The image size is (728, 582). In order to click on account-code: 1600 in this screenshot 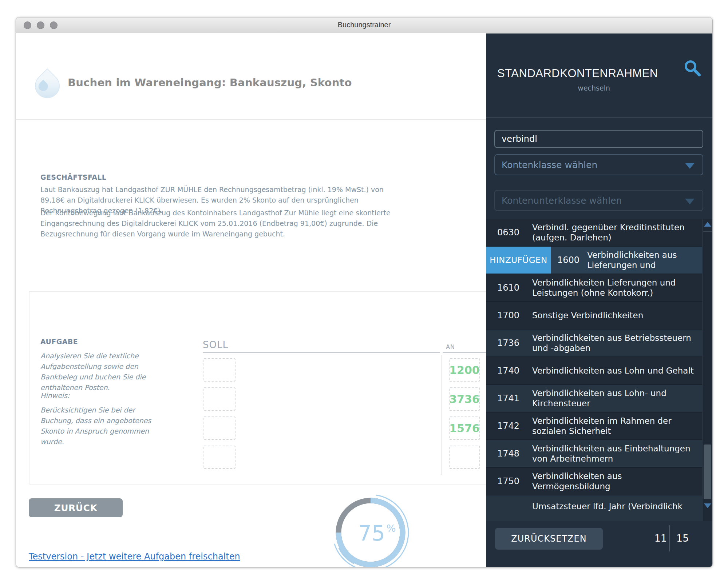, I will do `click(570, 260)`.